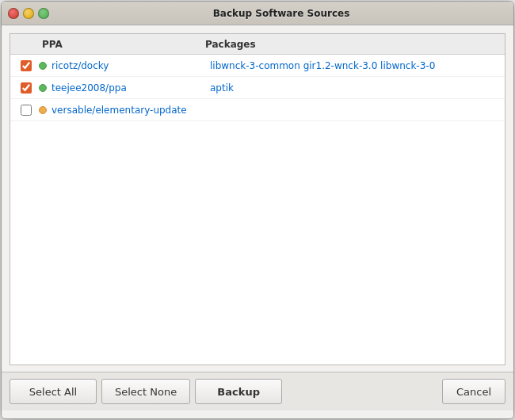 The width and height of the screenshot is (515, 420). Describe the element at coordinates (43, 110) in the screenshot. I see `status-dot-yellow` at that location.